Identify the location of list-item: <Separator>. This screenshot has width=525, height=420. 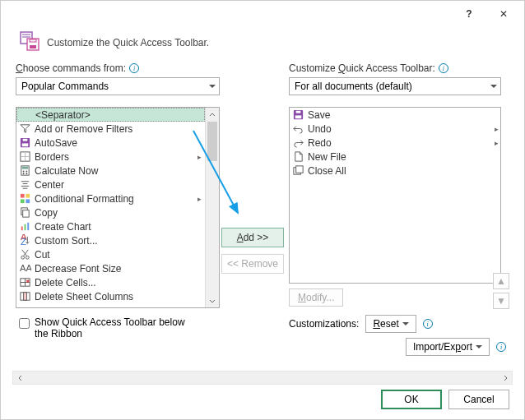
(110, 115).